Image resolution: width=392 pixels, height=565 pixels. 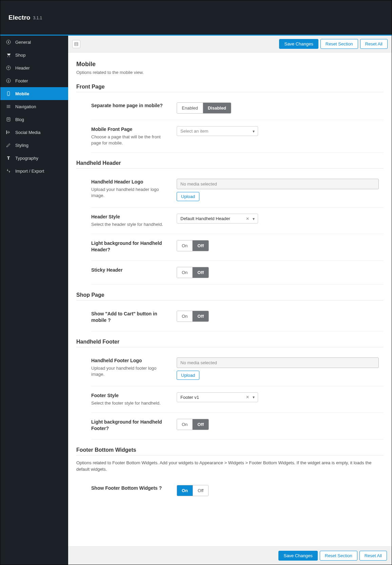 I want to click on sidebar-item-header: Header, so click(x=34, y=68).